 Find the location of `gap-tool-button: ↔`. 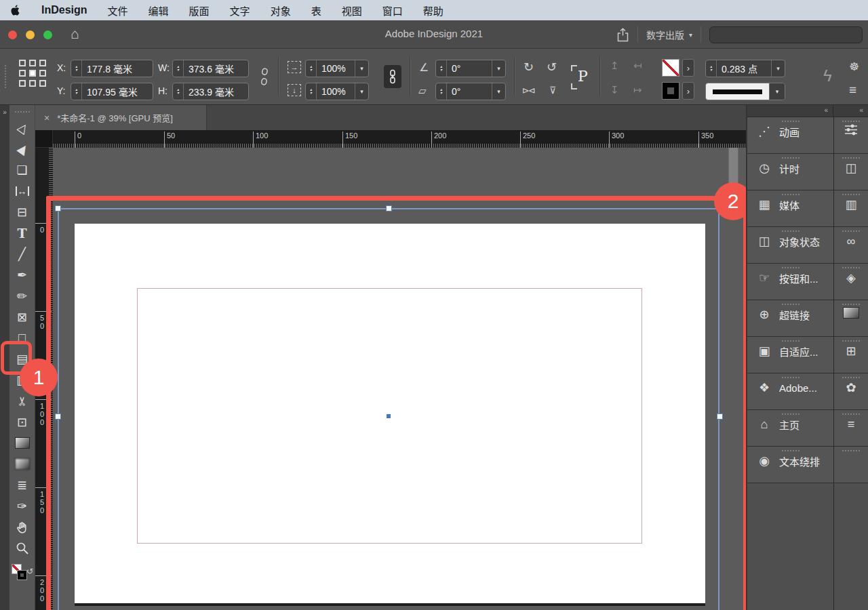

gap-tool-button: ↔ is located at coordinates (22, 191).